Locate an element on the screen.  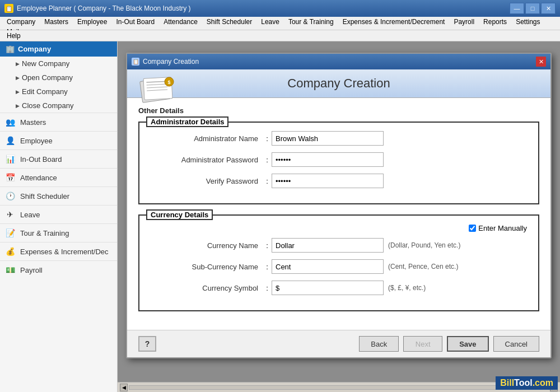
sub-currency-input is located at coordinates (328, 267).